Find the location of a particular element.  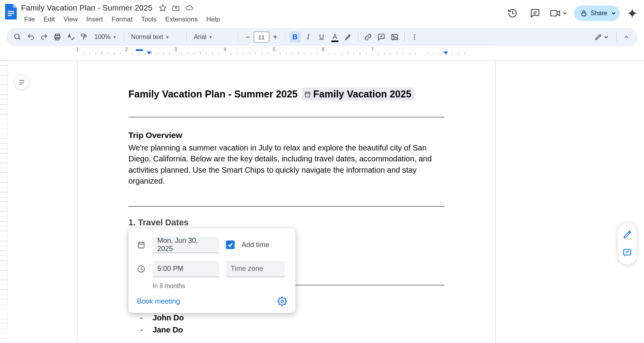

ruler-number: 7 is located at coordinates (372, 50).